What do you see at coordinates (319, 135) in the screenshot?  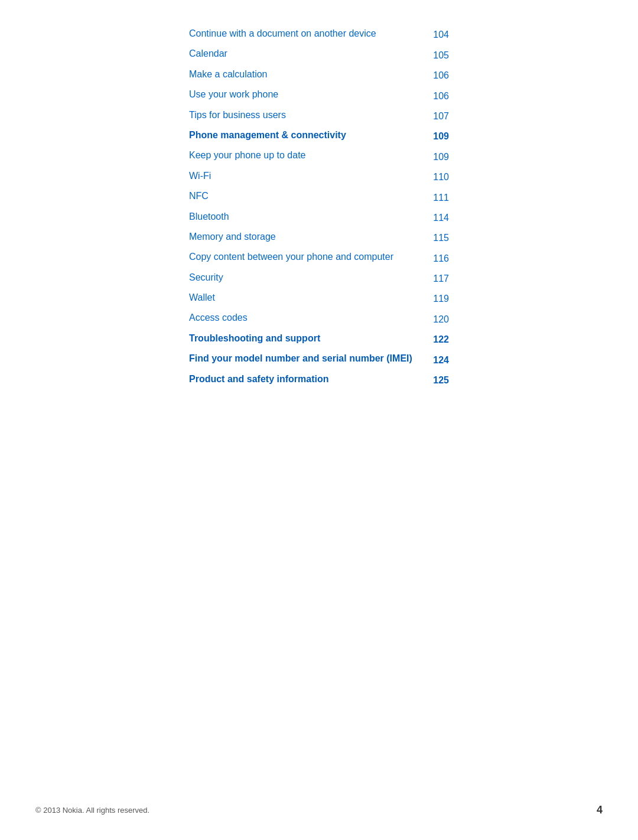 I see `toc-item-phone-management-connectivity: Phone management & connectivity109` at bounding box center [319, 135].